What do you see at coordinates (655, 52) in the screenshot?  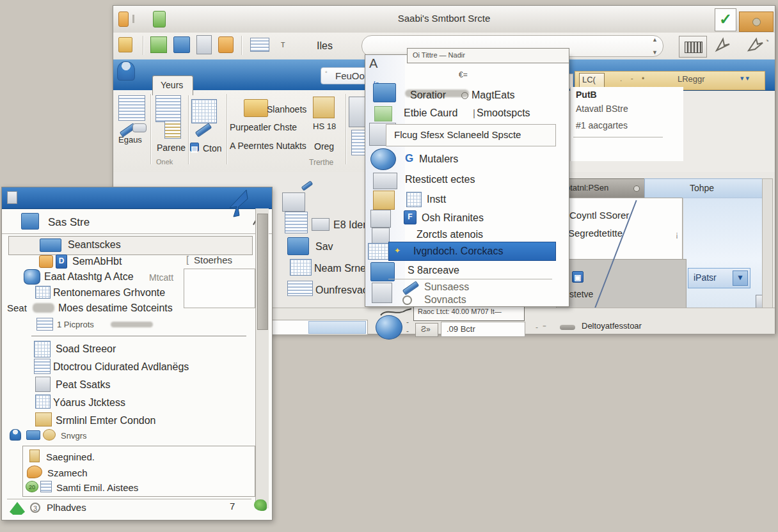 I see `spinner-down-icon: ▼` at bounding box center [655, 52].